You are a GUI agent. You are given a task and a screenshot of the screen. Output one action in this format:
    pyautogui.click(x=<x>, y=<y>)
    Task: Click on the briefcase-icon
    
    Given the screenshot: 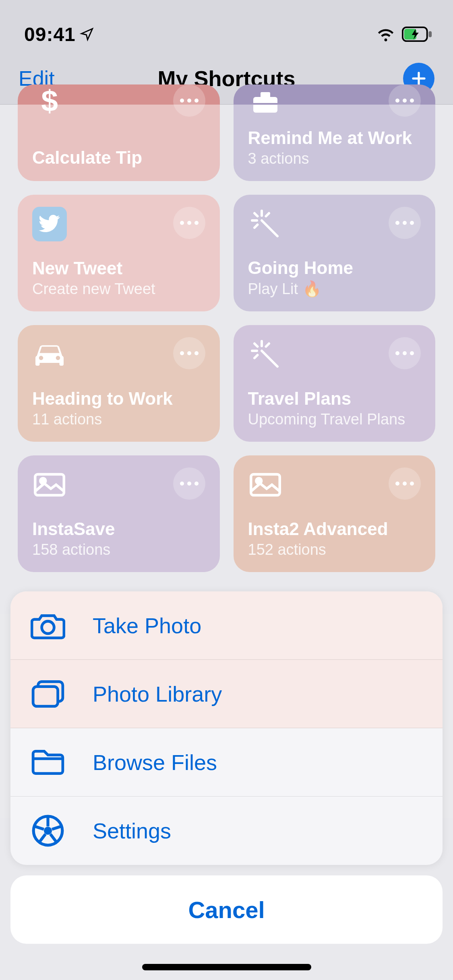 What is the action you would take?
    pyautogui.click(x=265, y=102)
    